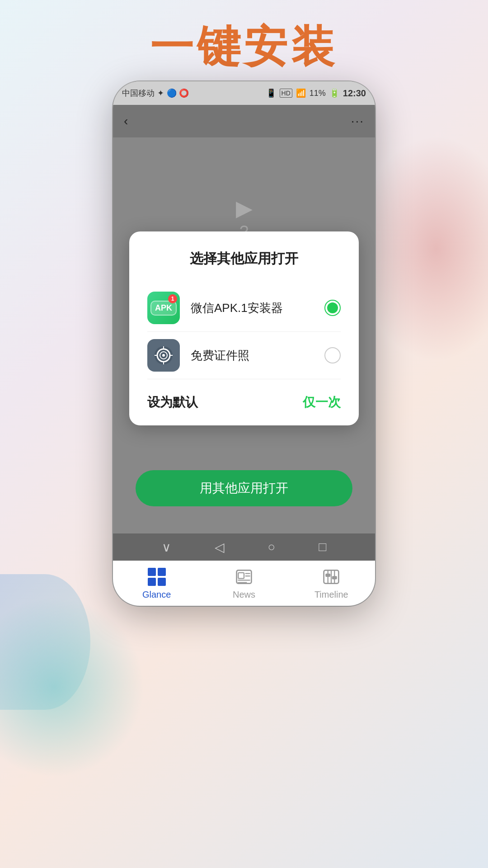 This screenshot has height=868, width=488. What do you see at coordinates (244, 547) in the screenshot?
I see `android-nav-bar: ∨ ◁ ○ □` at bounding box center [244, 547].